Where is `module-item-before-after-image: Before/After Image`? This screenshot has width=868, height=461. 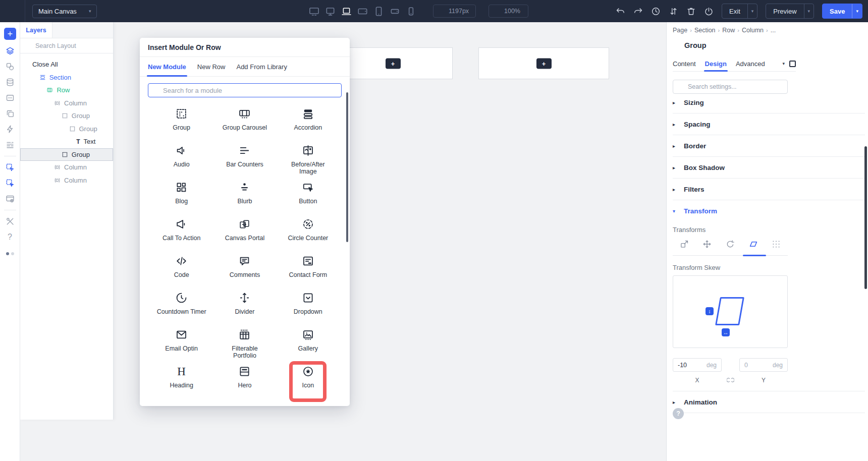
module-item-before-after-image: Before/After Image is located at coordinates (308, 160).